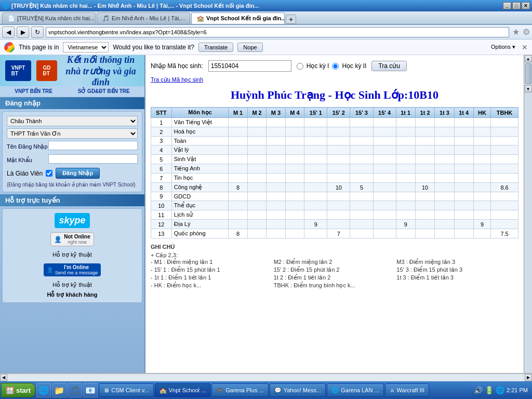 This screenshot has width=532, height=399. I want to click on cell-f4-row7, so click(384, 178).